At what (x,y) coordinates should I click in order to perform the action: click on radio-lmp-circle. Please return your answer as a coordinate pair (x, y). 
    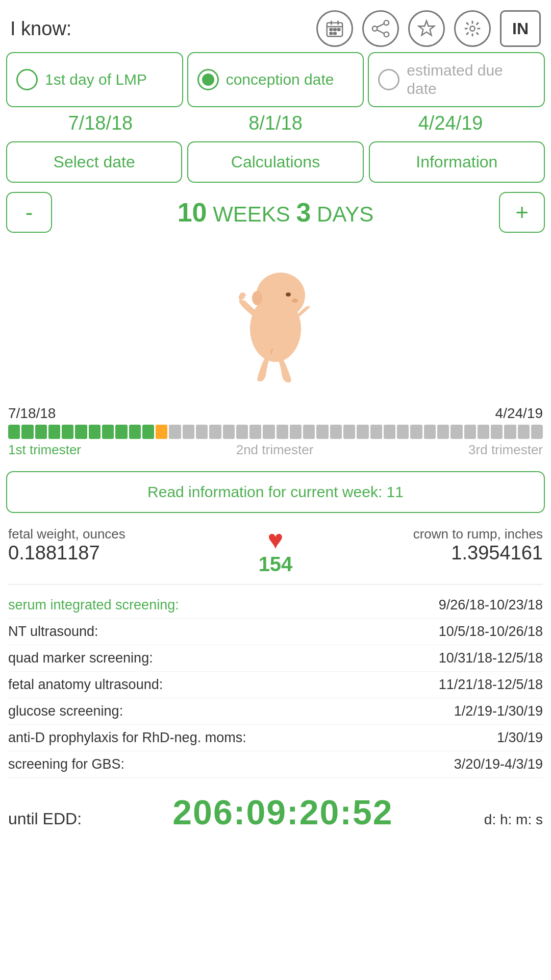
    Looking at the image, I should click on (27, 80).